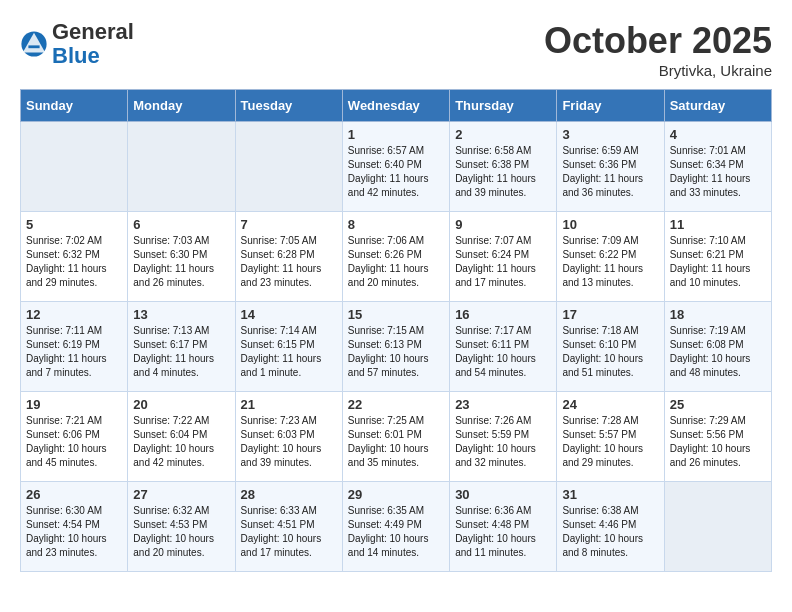  Describe the element at coordinates (718, 352) in the screenshot. I see `day-info: Sunrise: 7:19 AM Sunset: 6:08 PM Dayligh…` at that location.